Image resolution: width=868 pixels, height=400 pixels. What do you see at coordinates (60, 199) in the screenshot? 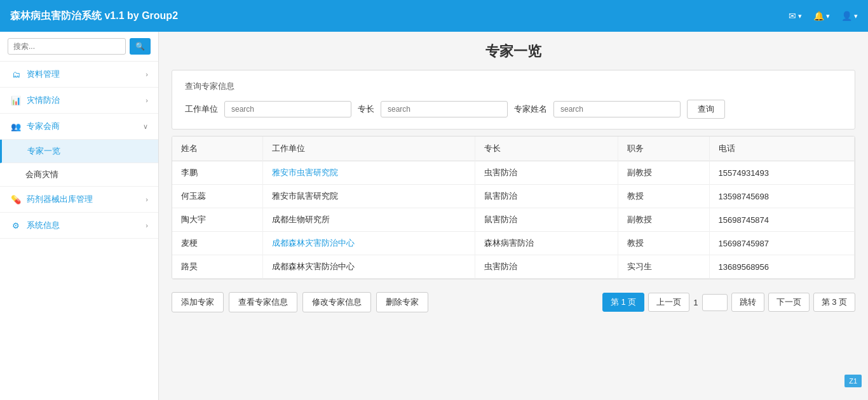
I see `sidebar-medicine-label: 药剂器械出库管理` at bounding box center [60, 199].